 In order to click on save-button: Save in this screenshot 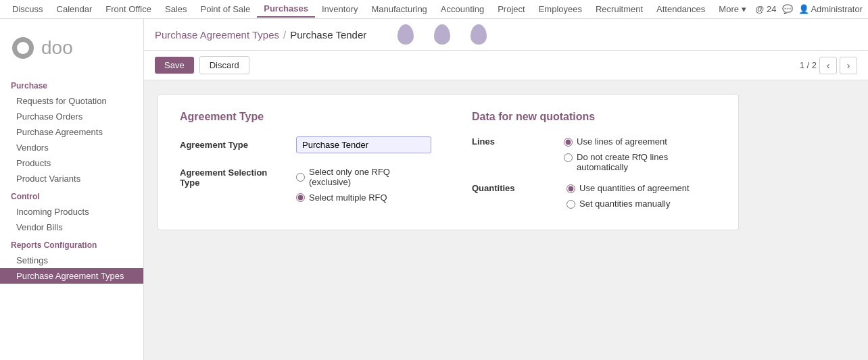, I will do `click(174, 65)`.